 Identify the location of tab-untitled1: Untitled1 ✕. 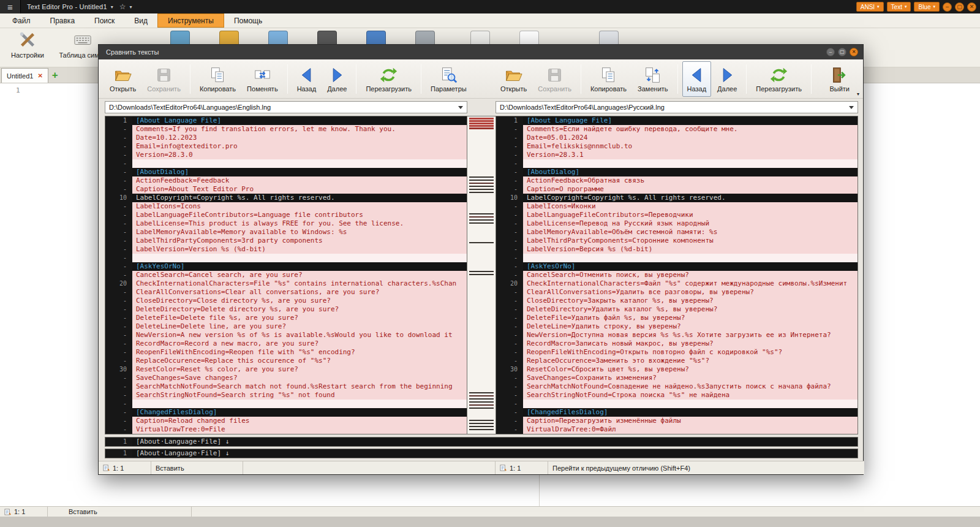
(24, 75).